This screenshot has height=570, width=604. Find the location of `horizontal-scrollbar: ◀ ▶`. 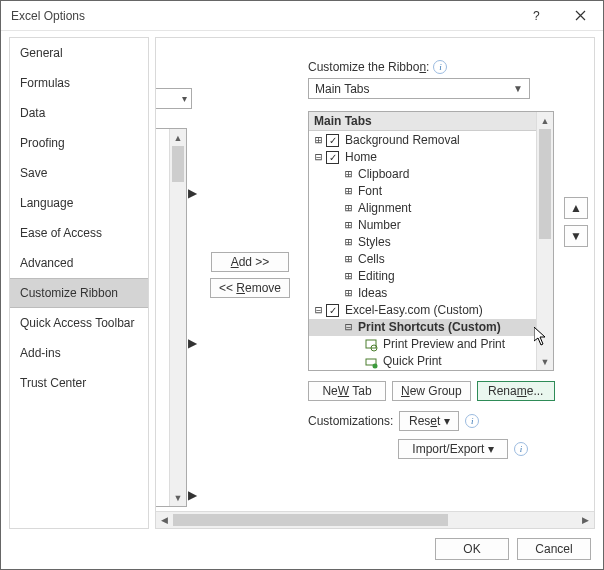

horizontal-scrollbar: ◀ ▶ is located at coordinates (375, 520).